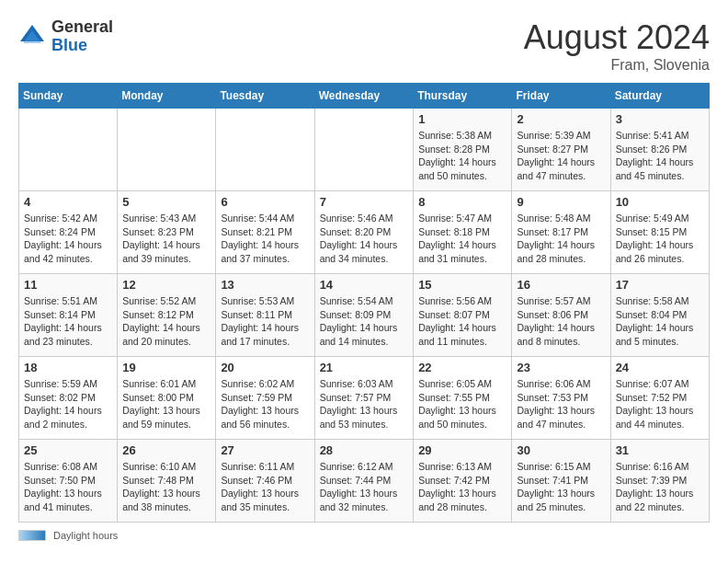 The height and width of the screenshot is (563, 728). What do you see at coordinates (660, 120) in the screenshot?
I see `day-number: 3` at bounding box center [660, 120].